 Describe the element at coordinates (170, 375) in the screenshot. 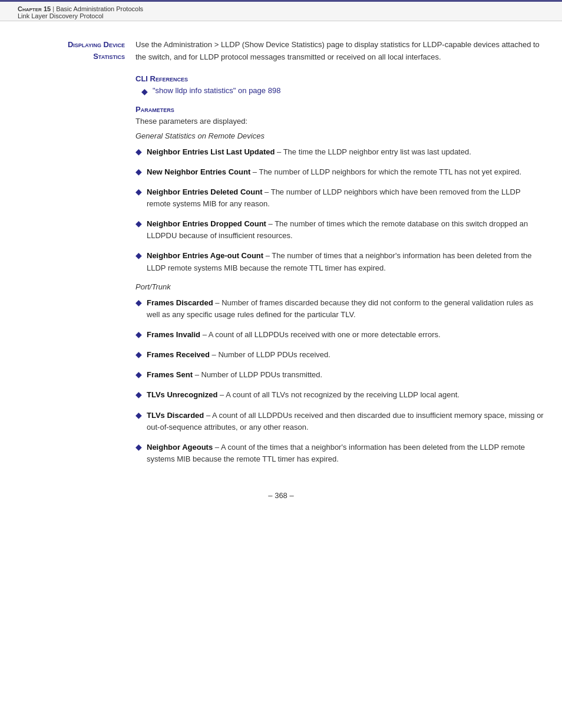

I see `item-bold: Frames Sent` at that location.